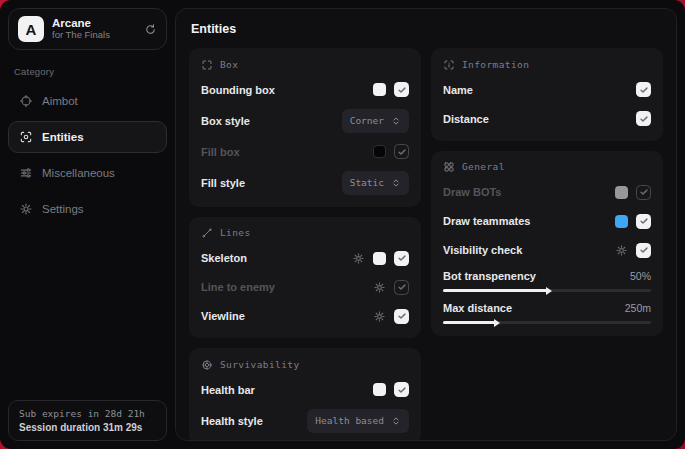  I want to click on fill-style-row: Fill style Static, so click(305, 183).